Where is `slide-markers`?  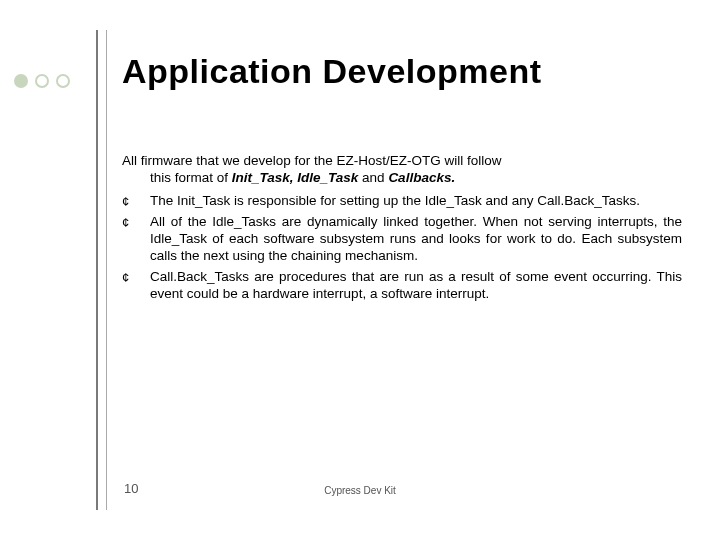 slide-markers is located at coordinates (42, 81).